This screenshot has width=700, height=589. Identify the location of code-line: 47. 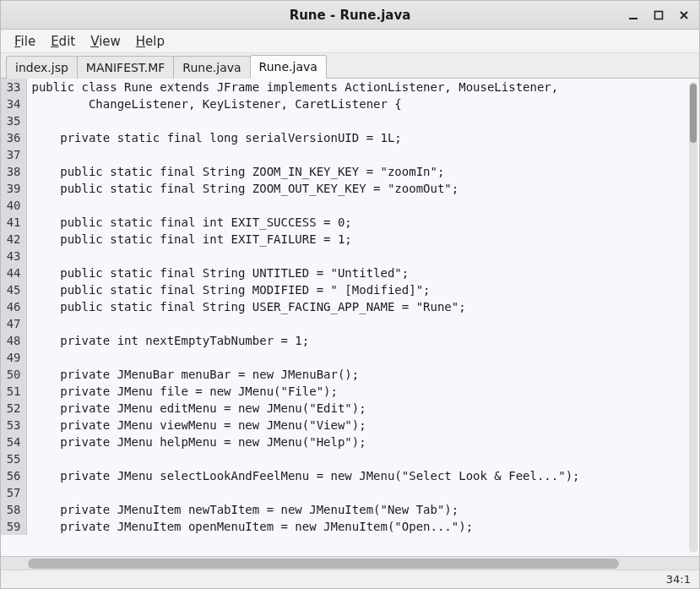
(350, 324).